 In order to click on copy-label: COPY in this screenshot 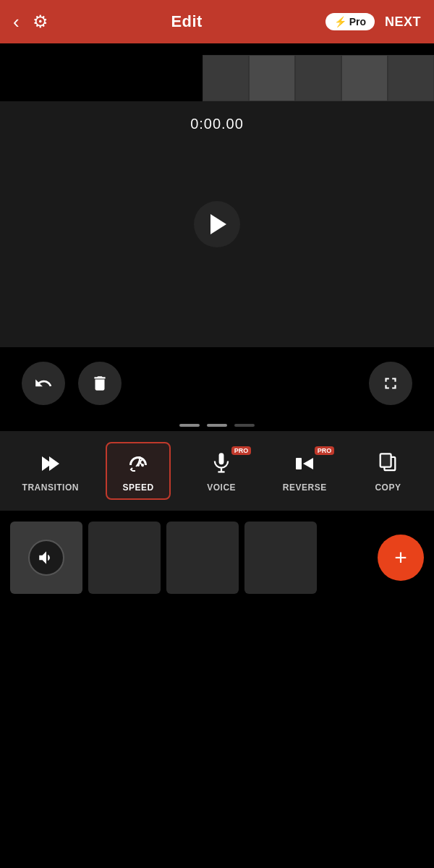, I will do `click(388, 488)`.